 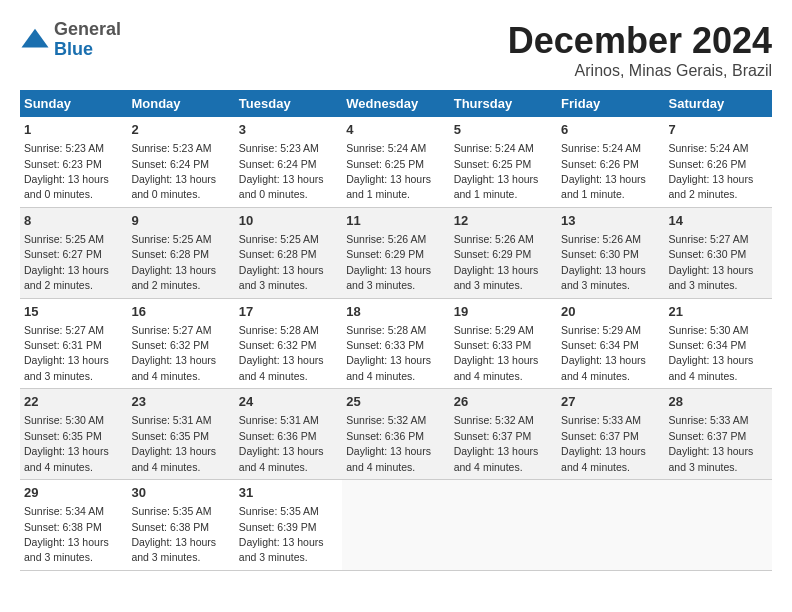 I want to click on day-info-15: Sunrise: 5:27 AMSunset: 6:31 PMDaylight:…, so click(x=66, y=353).